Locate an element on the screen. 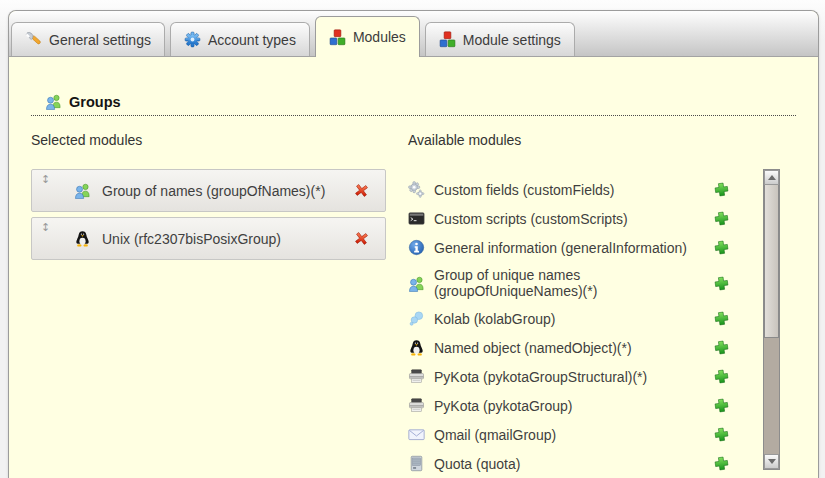 This screenshot has width=825, height=478. available-module-row: Custom scripts (customScripts) is located at coordinates (578, 218).